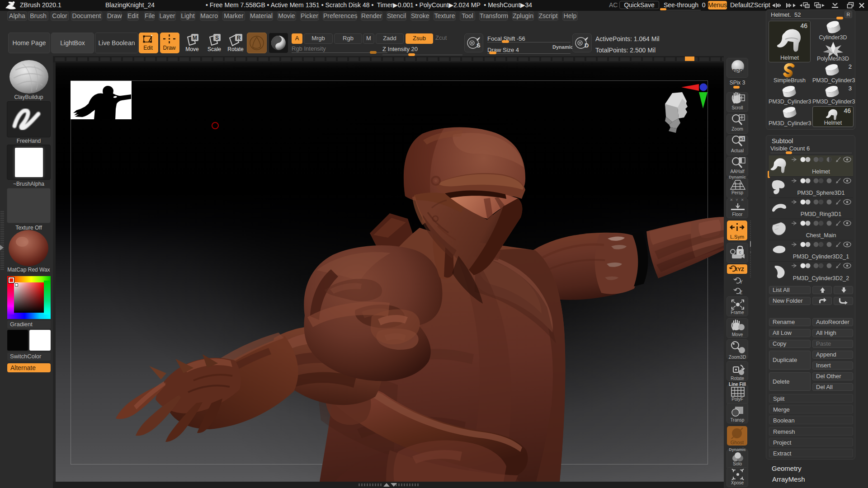 This screenshot has width=868, height=488. What do you see at coordinates (169, 48) in the screenshot?
I see `svg-text: Draw` at bounding box center [169, 48].